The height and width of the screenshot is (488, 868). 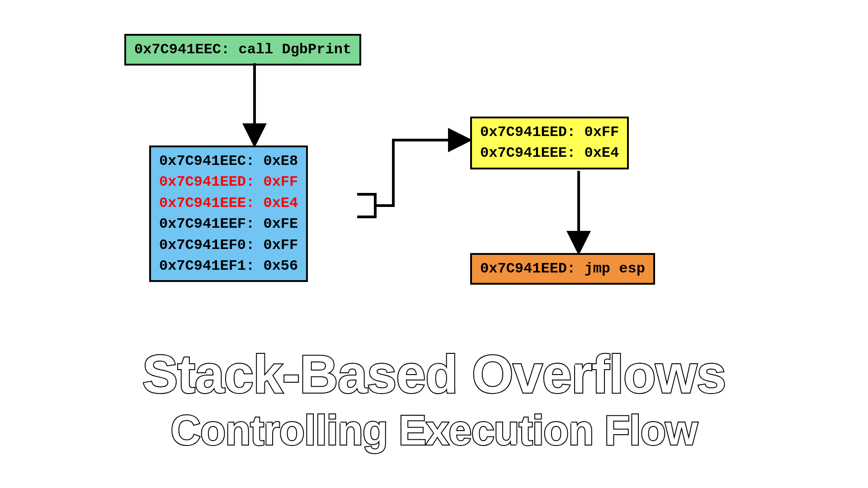 I want to click on arrow-blue-to-yellow, so click(x=413, y=178).